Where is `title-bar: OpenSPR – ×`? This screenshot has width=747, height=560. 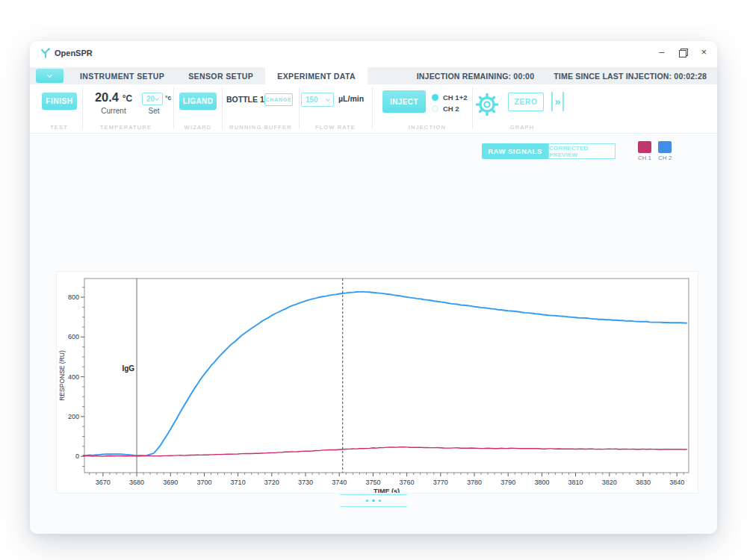 title-bar: OpenSPR – × is located at coordinates (374, 53).